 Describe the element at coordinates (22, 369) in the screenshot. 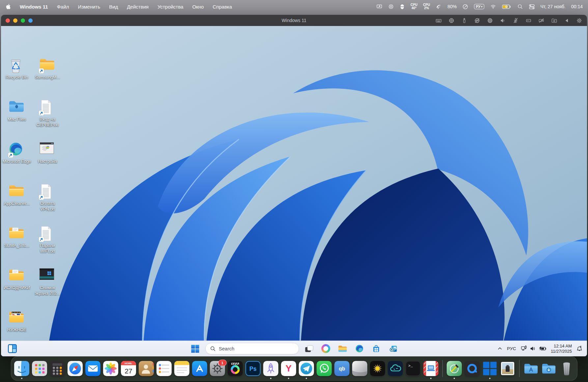

I see `dock-item-finder` at that location.